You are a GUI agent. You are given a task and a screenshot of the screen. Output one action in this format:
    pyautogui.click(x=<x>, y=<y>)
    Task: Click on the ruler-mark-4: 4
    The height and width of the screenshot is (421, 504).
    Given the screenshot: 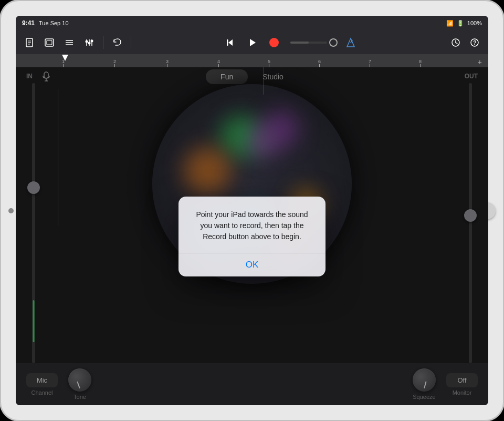 What is the action you would take?
    pyautogui.click(x=218, y=63)
    